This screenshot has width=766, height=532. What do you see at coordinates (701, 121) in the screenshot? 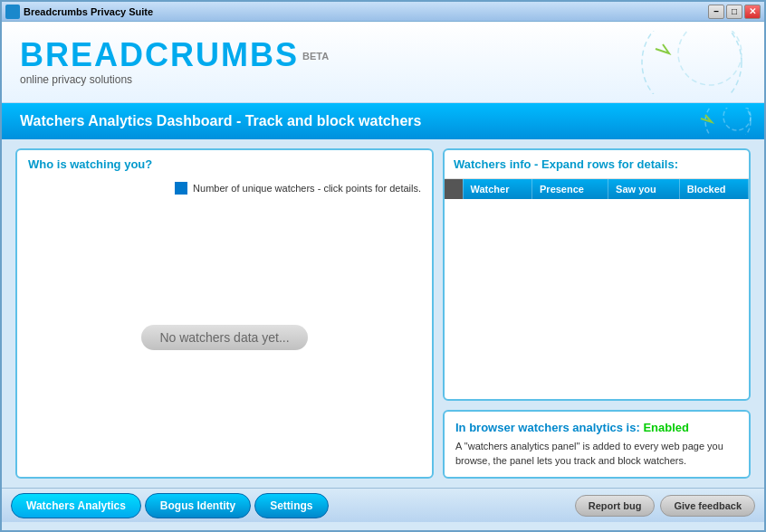
I see `page-deco-svg` at bounding box center [701, 121].